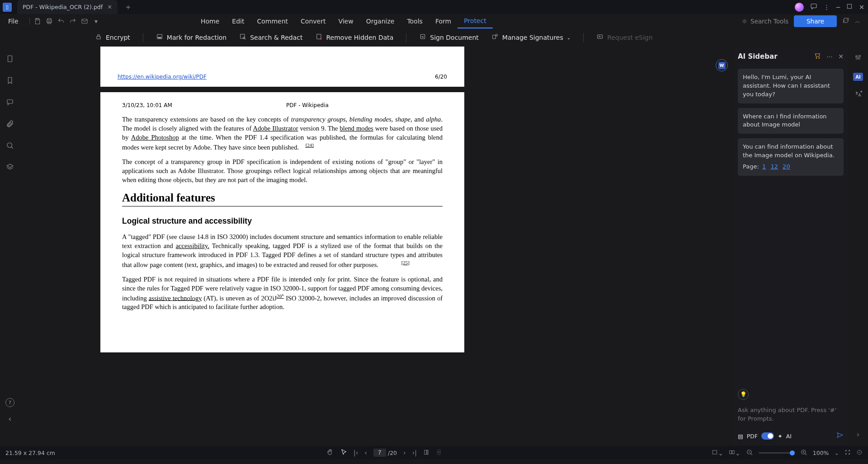 Image resolution: width=868 pixels, height=464 pixels. I want to click on new-tab-button: ＋, so click(128, 7).